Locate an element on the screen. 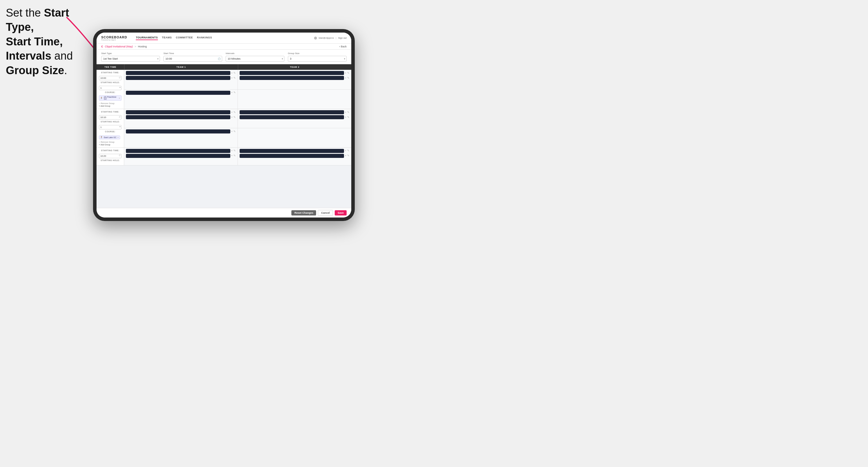 This screenshot has height=467, width=868. player-x-3a-t1-1: × is located at coordinates (232, 151).